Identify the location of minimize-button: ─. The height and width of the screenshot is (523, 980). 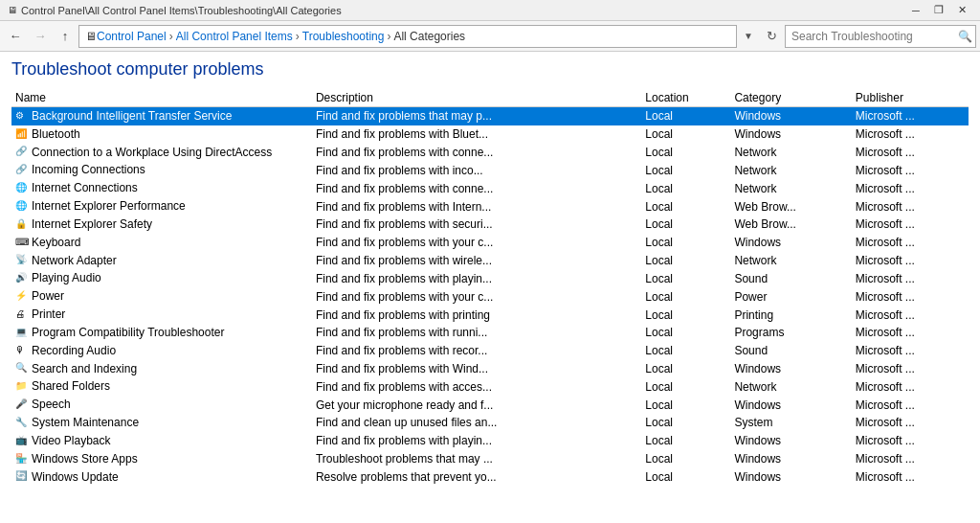
(916, 11).